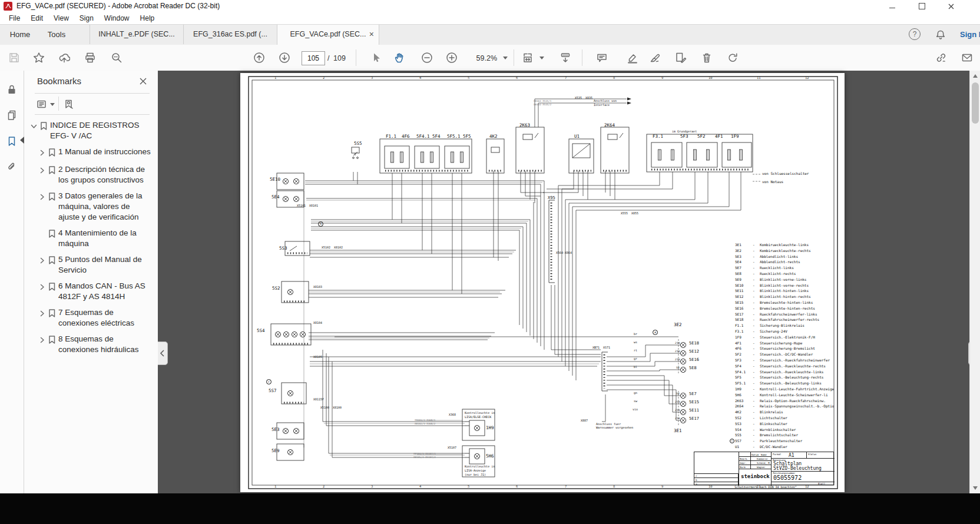  What do you see at coordinates (941, 58) in the screenshot?
I see `share-link-icon` at bounding box center [941, 58].